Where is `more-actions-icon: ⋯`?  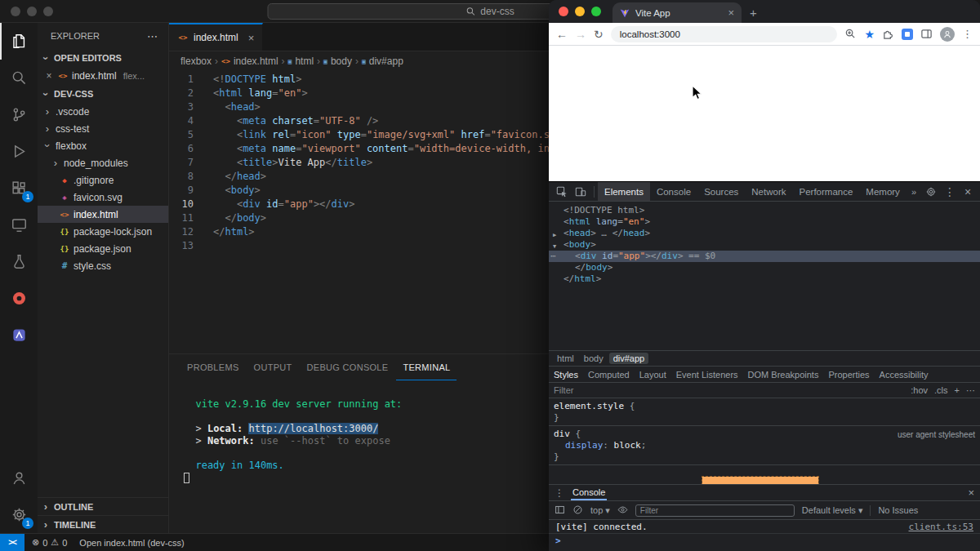 more-actions-icon: ⋯ is located at coordinates (153, 36).